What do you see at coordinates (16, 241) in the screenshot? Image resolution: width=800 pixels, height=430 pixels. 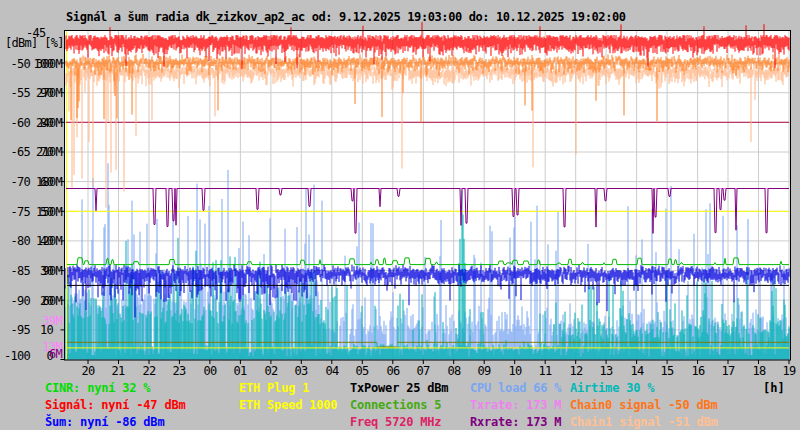 I see `y-axis-label: -80` at bounding box center [16, 241].